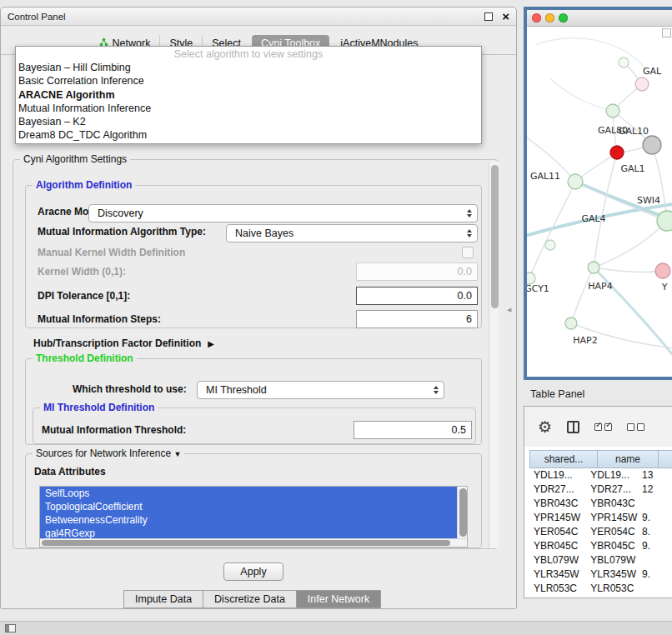 This screenshot has height=635, width=672. Describe the element at coordinates (99, 319) in the screenshot. I see `mi-steps-label: Mutual Information Steps:` at that location.